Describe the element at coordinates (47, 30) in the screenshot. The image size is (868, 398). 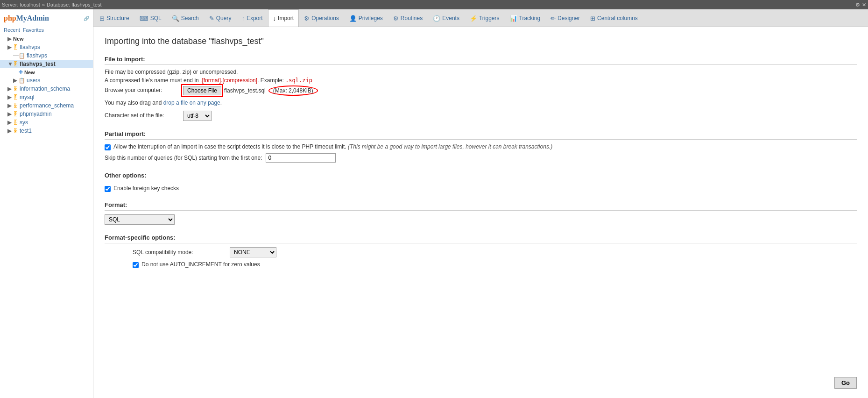
I see `sidebar-nav: Recent Favorites` at that location.